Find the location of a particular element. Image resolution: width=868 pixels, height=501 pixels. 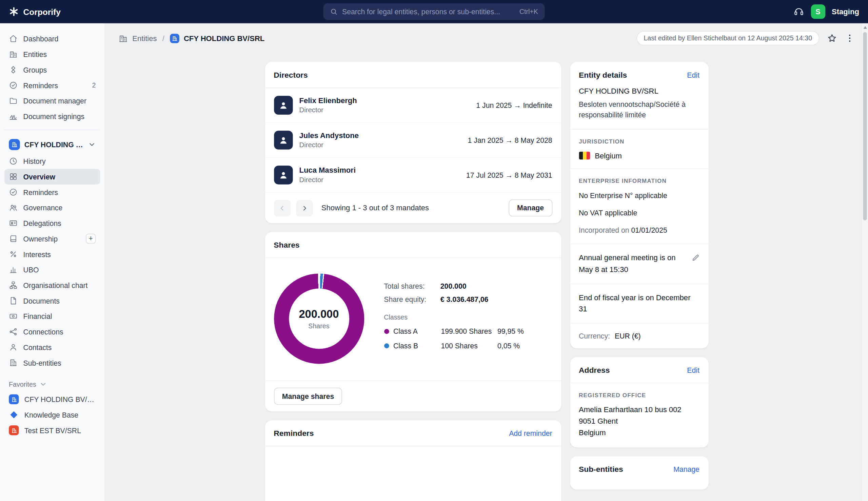

sidebar: DashboardEntitiesGroupsReminders2Documen… is located at coordinates (53, 262).